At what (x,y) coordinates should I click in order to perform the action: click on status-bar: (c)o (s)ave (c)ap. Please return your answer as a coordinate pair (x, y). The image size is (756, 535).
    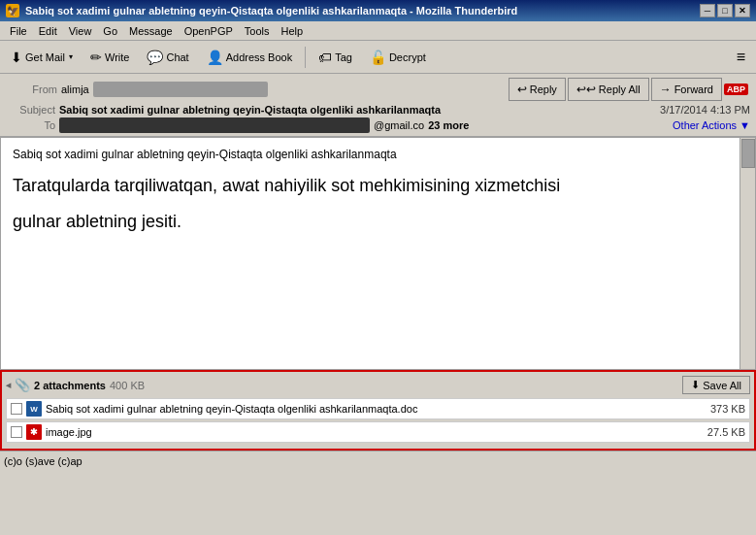
    Looking at the image, I should click on (378, 460).